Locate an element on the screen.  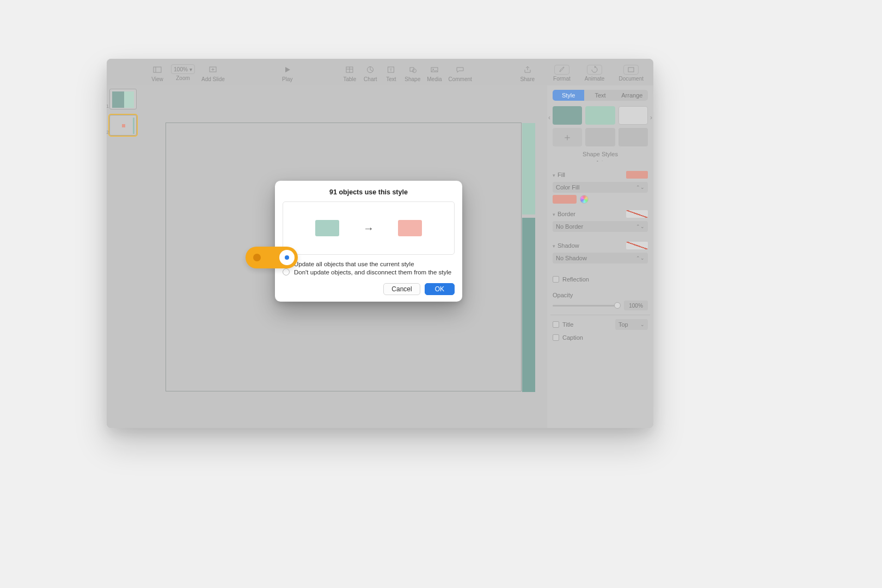
tb-zoom: 100% ▾ Zoom is located at coordinates (183, 73).